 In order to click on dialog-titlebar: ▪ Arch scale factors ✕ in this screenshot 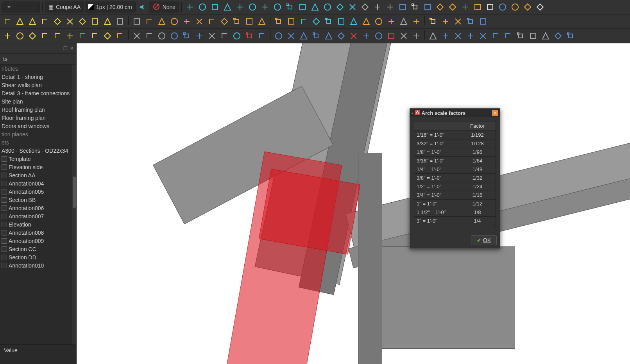, I will do `click(455, 113)`.